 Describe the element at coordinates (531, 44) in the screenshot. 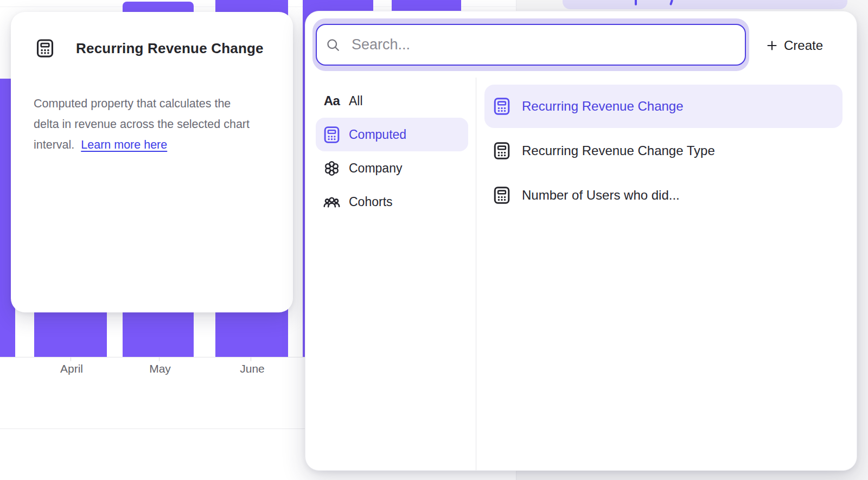

I see `search-focus-ring` at that location.